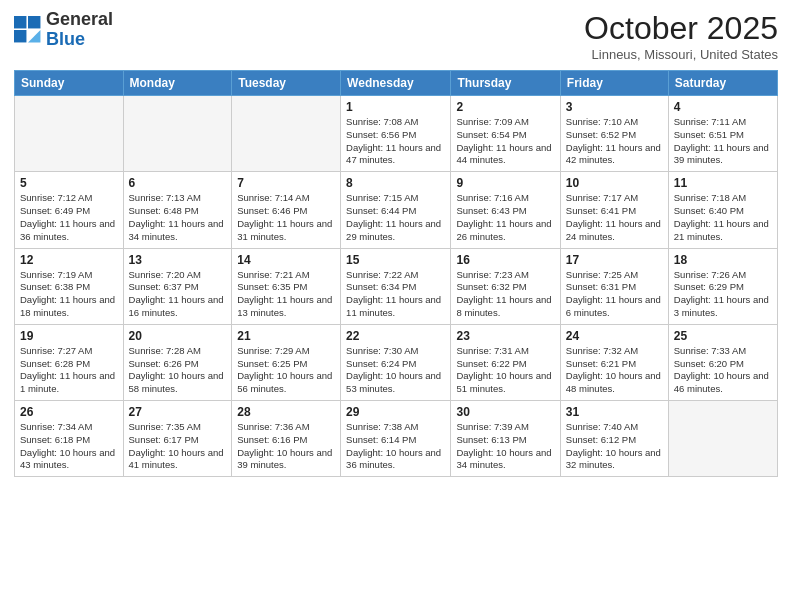 This screenshot has width=792, height=612. Describe the element at coordinates (614, 107) in the screenshot. I see `day-number: 3` at that location.